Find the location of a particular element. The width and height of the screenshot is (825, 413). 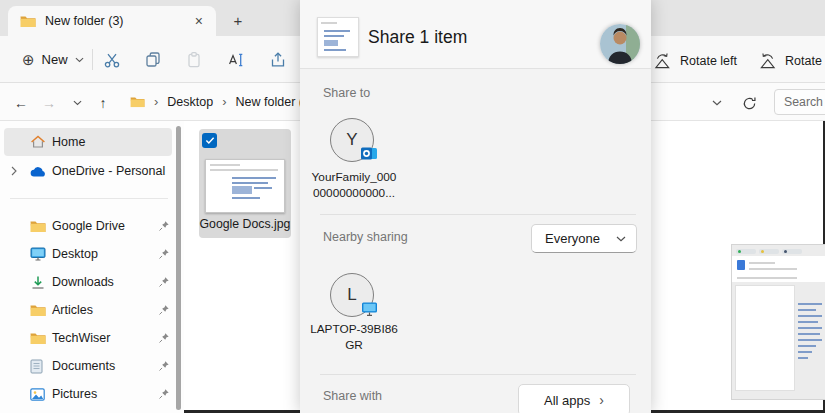

sidebar-item-techwiser: TechWiser is located at coordinates (88, 338).